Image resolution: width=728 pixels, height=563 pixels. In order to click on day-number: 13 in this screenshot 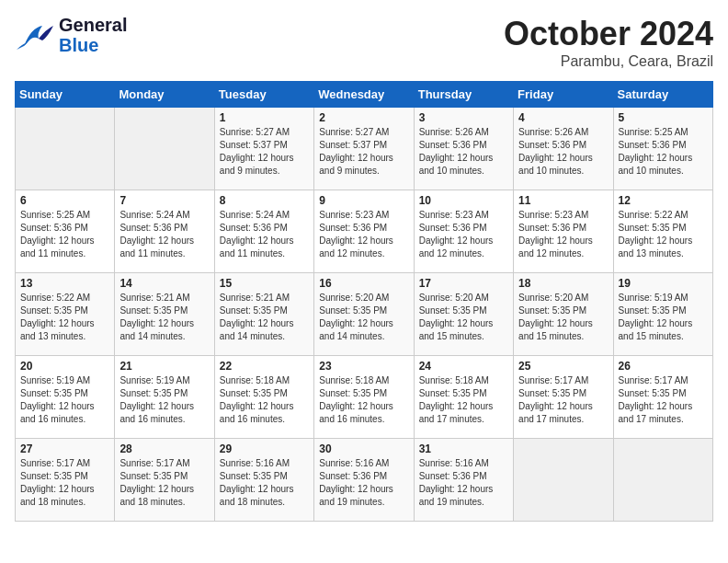, I will do `click(64, 283)`.